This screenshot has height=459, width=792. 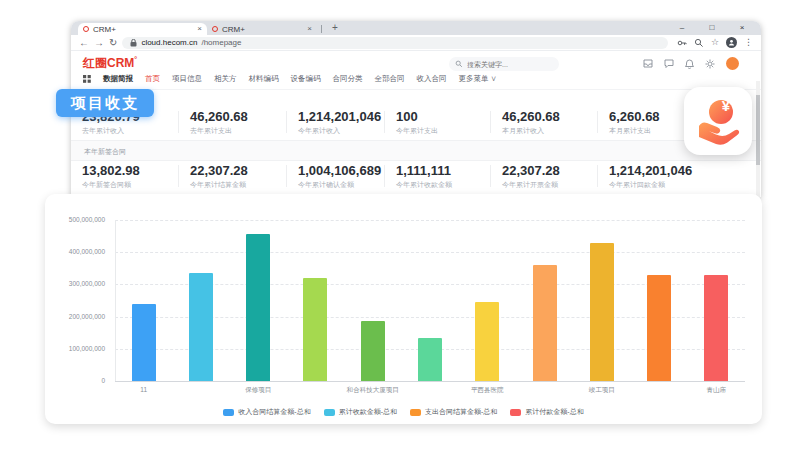 I want to click on nav-item-6: 合同分类, so click(x=348, y=79).